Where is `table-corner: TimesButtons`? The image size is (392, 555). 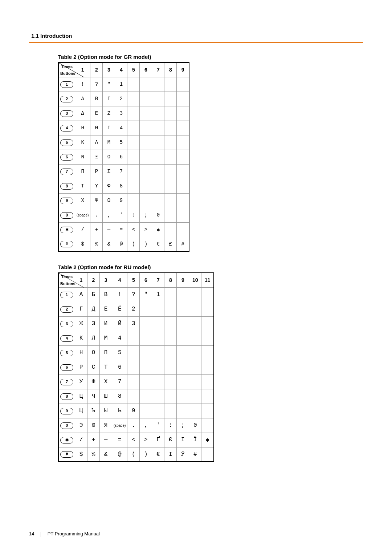
table-corner: TimesButtons is located at coordinates (67, 280).